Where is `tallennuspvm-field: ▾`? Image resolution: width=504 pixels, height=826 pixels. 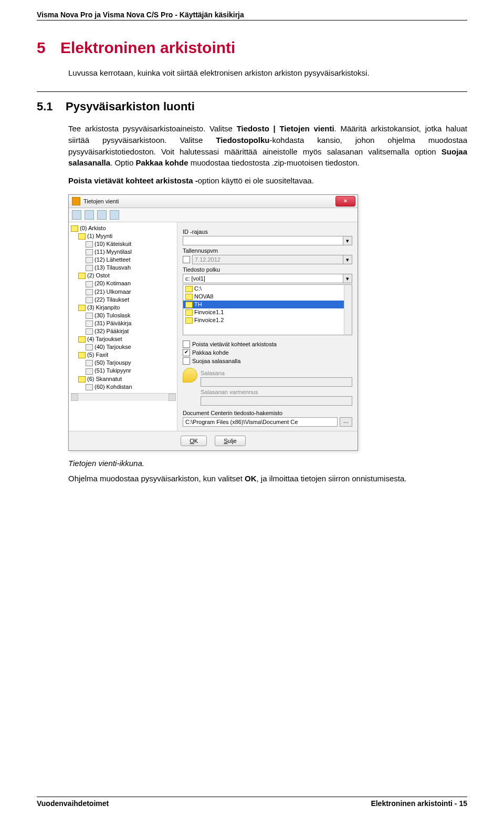
tallennuspvm-field: ▾ is located at coordinates (272, 260).